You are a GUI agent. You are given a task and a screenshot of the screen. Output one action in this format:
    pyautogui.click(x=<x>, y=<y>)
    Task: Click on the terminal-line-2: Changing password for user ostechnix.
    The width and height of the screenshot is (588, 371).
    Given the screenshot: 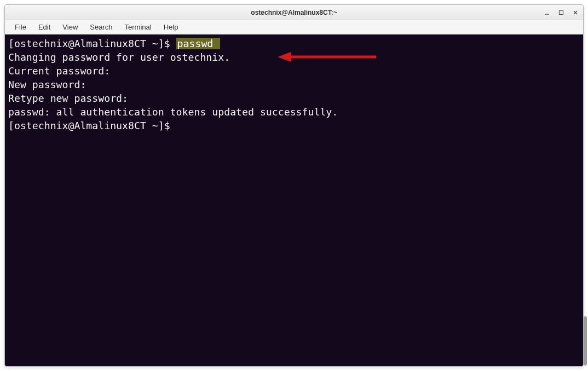 What is the action you would take?
    pyautogui.click(x=294, y=57)
    